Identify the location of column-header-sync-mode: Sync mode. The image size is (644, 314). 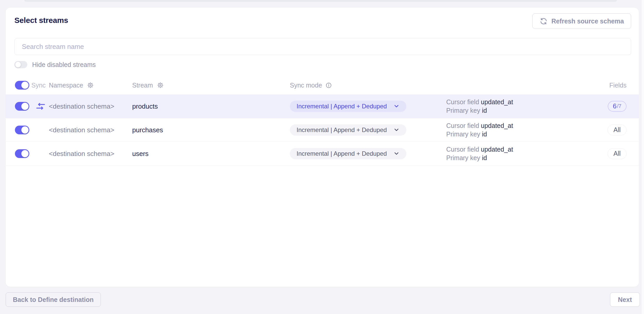
(311, 85).